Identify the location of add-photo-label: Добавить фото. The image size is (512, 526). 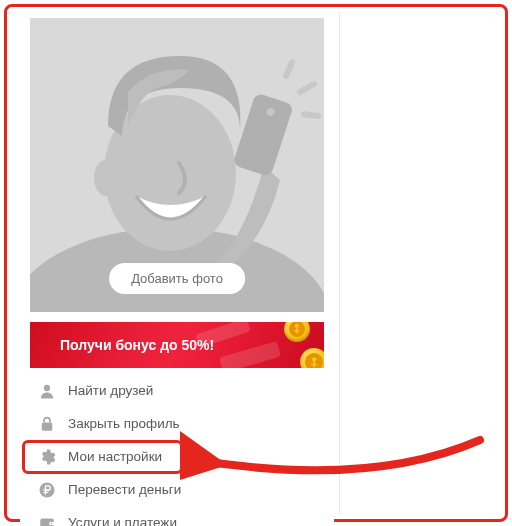
(177, 278).